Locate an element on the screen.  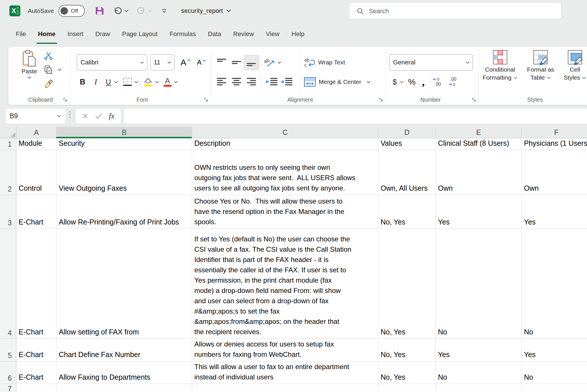
cell-B6: Allow Faxing to Departments is located at coordinates (124, 373).